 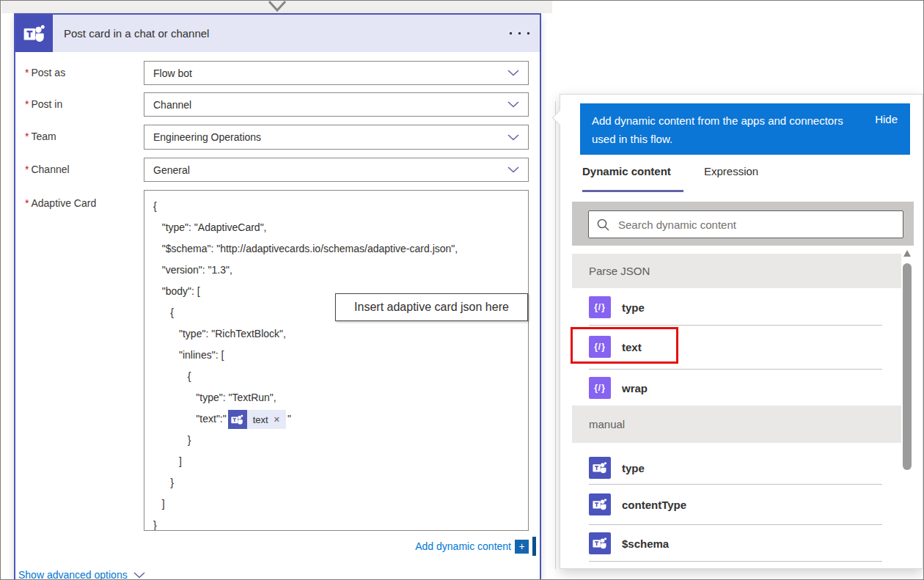 What do you see at coordinates (907, 367) in the screenshot?
I see `scrollbar-thumb` at bounding box center [907, 367].